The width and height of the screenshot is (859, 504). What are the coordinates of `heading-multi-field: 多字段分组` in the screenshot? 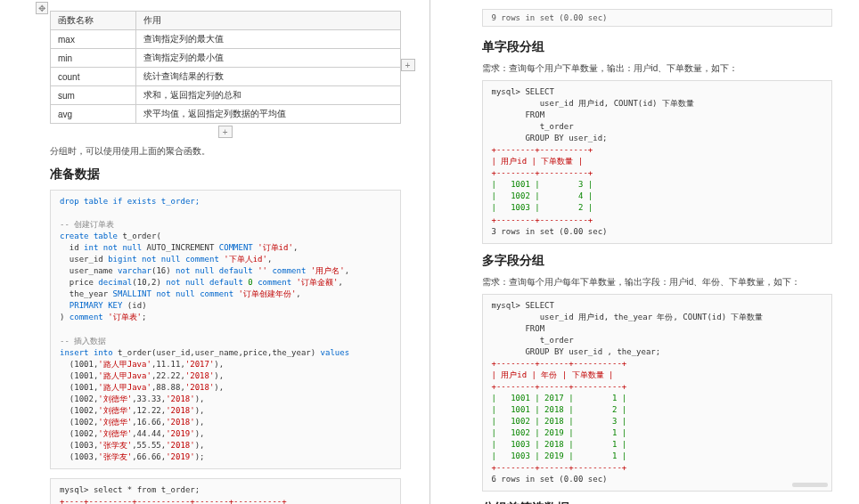 It's located at (658, 261).